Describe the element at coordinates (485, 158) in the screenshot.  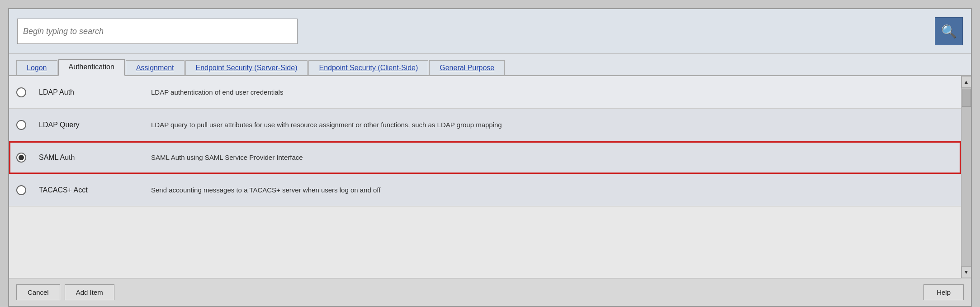
I see `list-item-selected: SAML Auth SAML Auth using SAML Service P…` at that location.